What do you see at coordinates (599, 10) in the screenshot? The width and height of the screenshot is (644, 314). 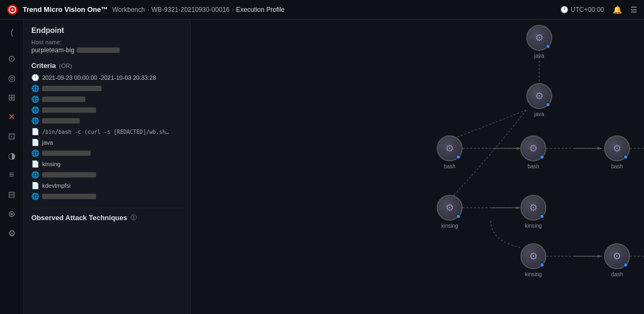 I see `topbar-right: 🕐 UTC+00:00 🔔 ☰` at bounding box center [599, 10].